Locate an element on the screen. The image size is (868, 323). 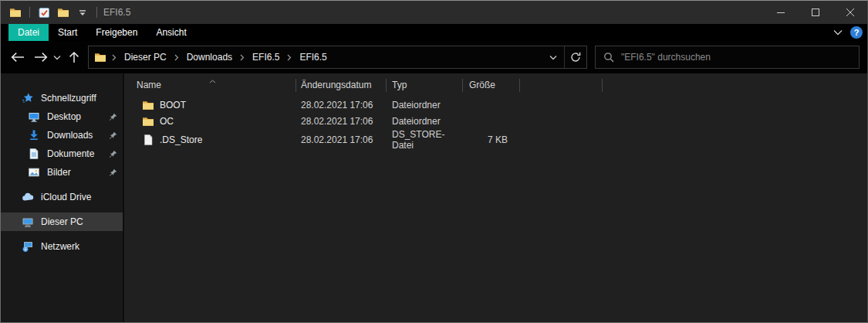
ribbon-collapse-icon is located at coordinates (838, 32).